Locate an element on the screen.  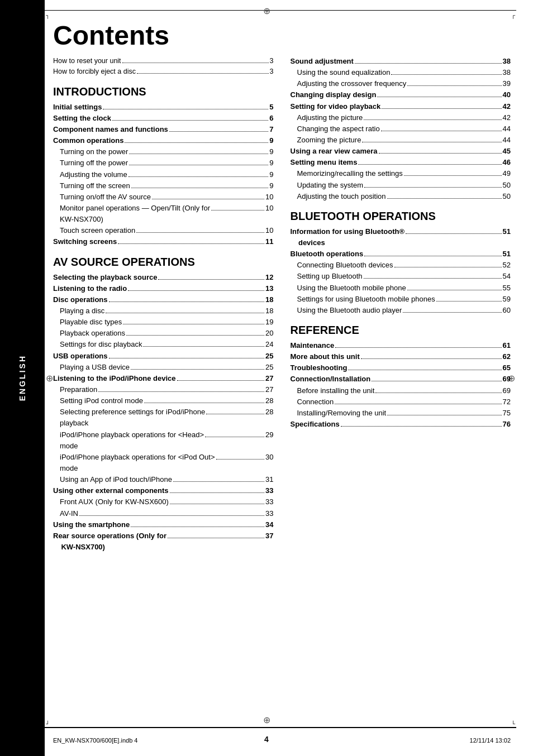
toc-page: 62 is located at coordinates (507, 357).